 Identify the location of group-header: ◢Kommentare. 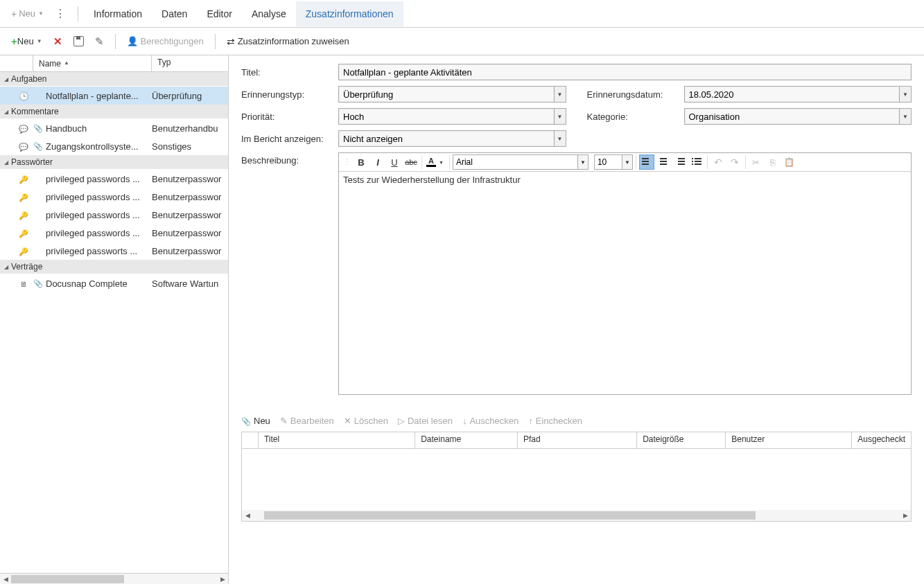
(114, 112).